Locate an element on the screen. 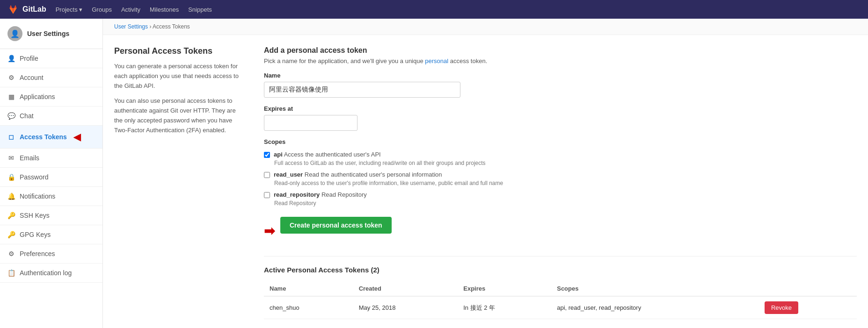 This screenshot has height=328, width=868. active-tokens-title: Active Personal Access Tokens (2) is located at coordinates (561, 270).